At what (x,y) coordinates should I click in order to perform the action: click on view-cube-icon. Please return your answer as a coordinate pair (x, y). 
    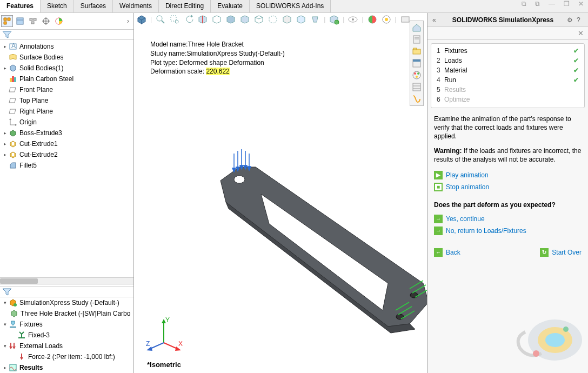
    Looking at the image, I should click on (142, 19).